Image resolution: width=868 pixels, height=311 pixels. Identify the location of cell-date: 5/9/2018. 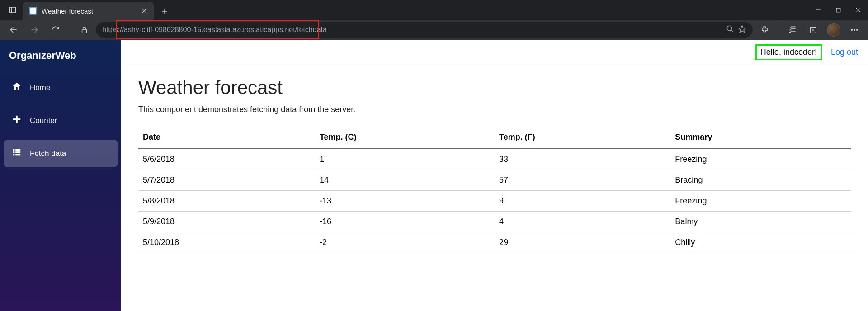
(227, 222).